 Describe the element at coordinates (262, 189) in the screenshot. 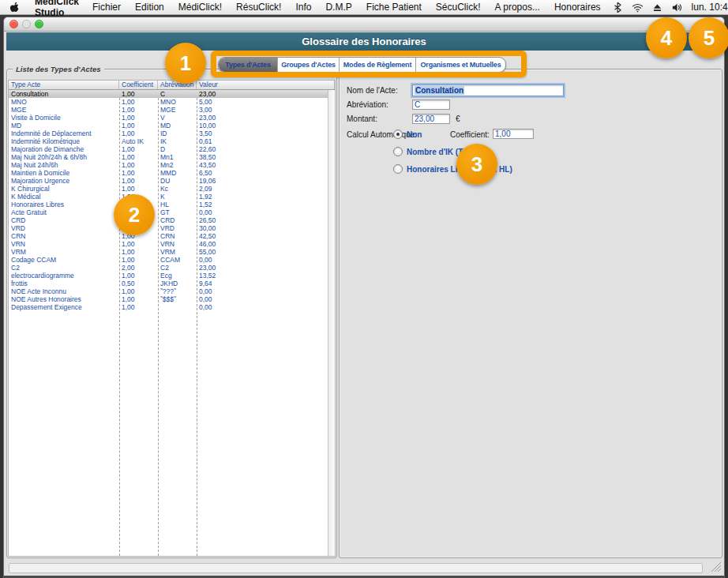

I see `table-cell: 2,09` at that location.